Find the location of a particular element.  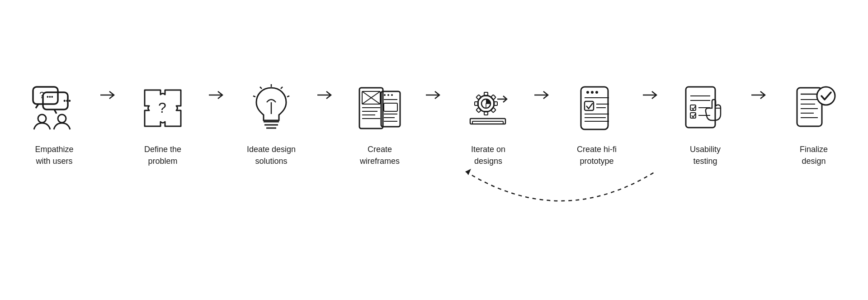

step-hifi: Create hi-fiprototype is located at coordinates (597, 125).